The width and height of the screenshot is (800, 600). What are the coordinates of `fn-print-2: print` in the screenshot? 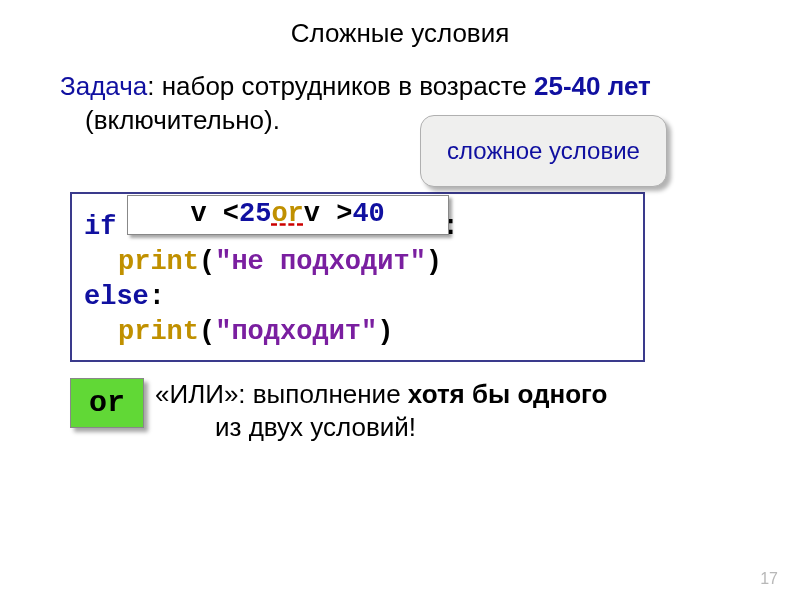 It's located at (158, 332).